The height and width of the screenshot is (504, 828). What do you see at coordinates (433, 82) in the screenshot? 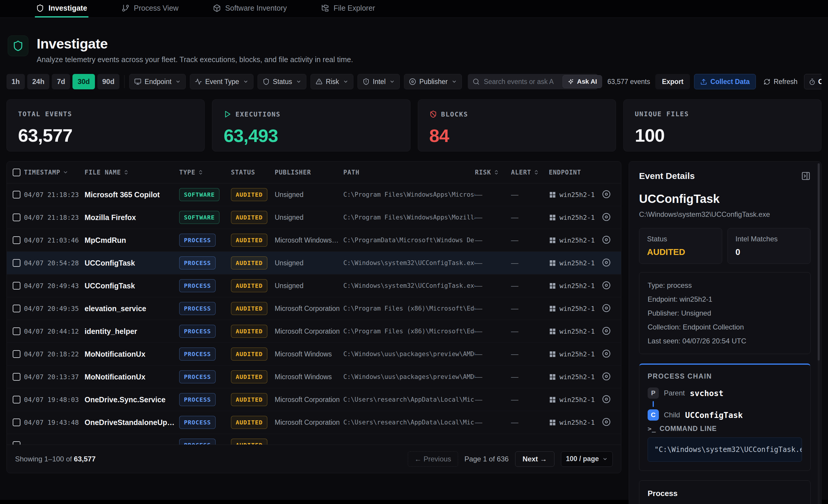
I see `filter-publisher: Publisher` at bounding box center [433, 82].